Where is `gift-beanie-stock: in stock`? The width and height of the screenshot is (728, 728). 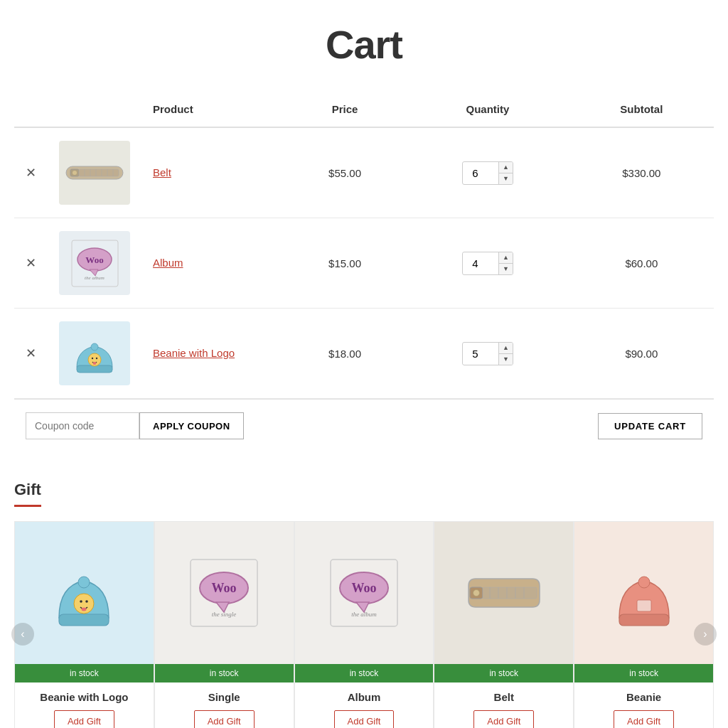
gift-beanie-stock: in stock is located at coordinates (644, 673).